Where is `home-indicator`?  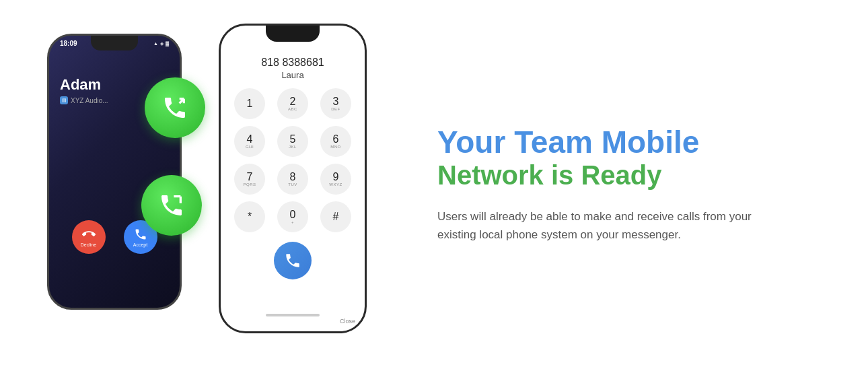 home-indicator is located at coordinates (293, 315).